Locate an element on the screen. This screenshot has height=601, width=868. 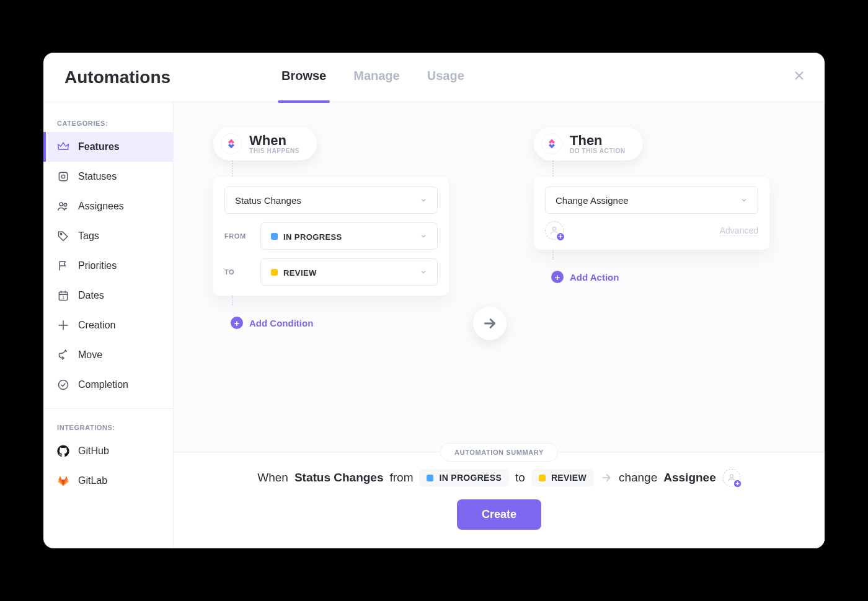
flow-arrow-icon is located at coordinates (490, 323).